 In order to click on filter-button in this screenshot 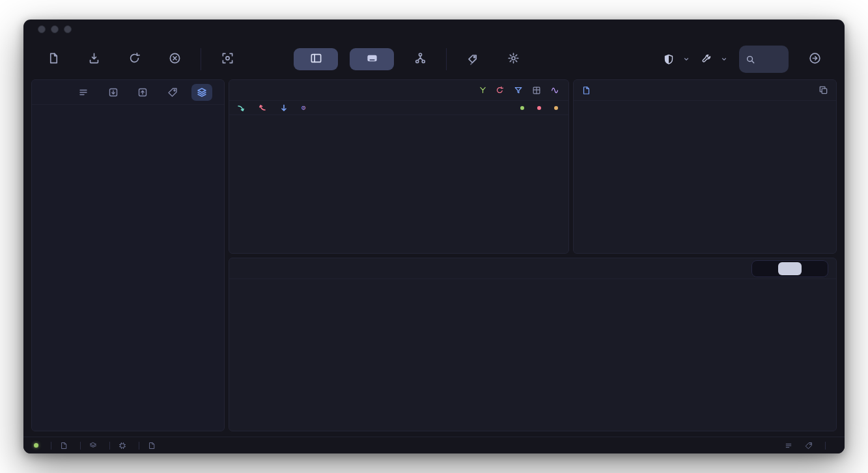, I will do `click(518, 90)`.